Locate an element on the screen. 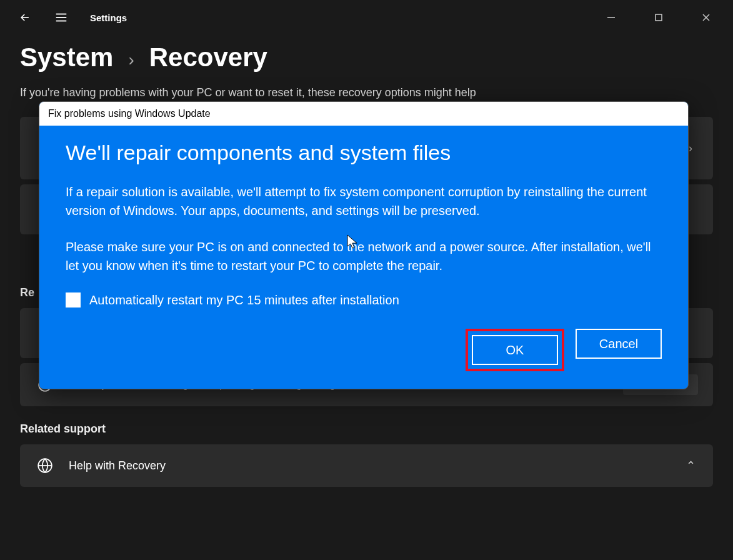 Image resolution: width=733 pixels, height=560 pixels. globe-icon is located at coordinates (45, 466).